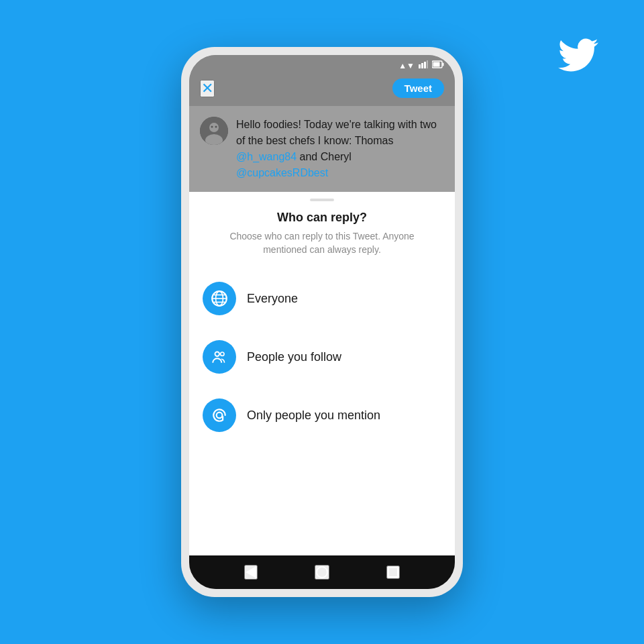 The height and width of the screenshot is (644, 644). Describe the element at coordinates (219, 415) in the screenshot. I see `at-icon` at that location.